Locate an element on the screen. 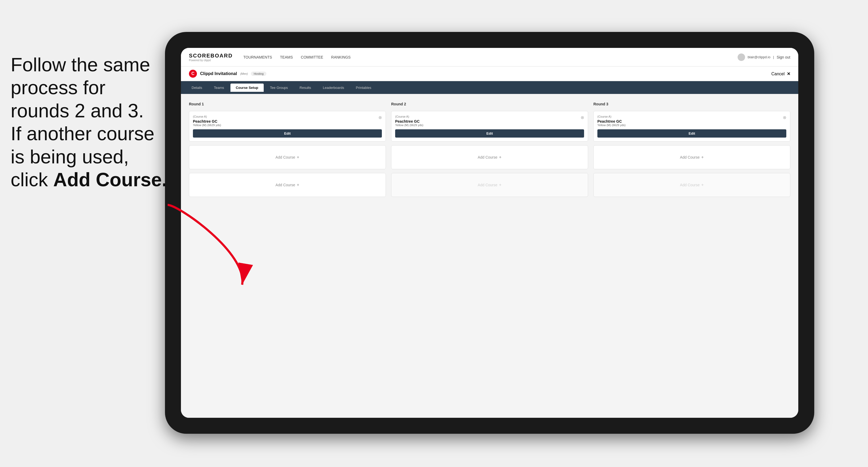 This screenshot has width=868, height=467. tab-printables: Printables is located at coordinates (363, 88).